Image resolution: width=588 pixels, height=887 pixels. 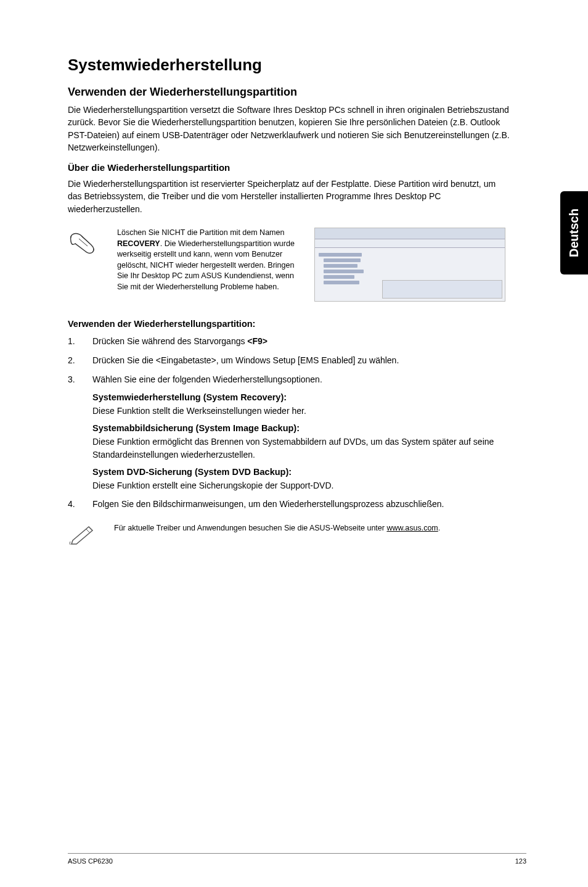 What do you see at coordinates (290, 128) in the screenshot?
I see `section1-paragraph: Die Wiederherstellungspartition versetzt…` at bounding box center [290, 128].